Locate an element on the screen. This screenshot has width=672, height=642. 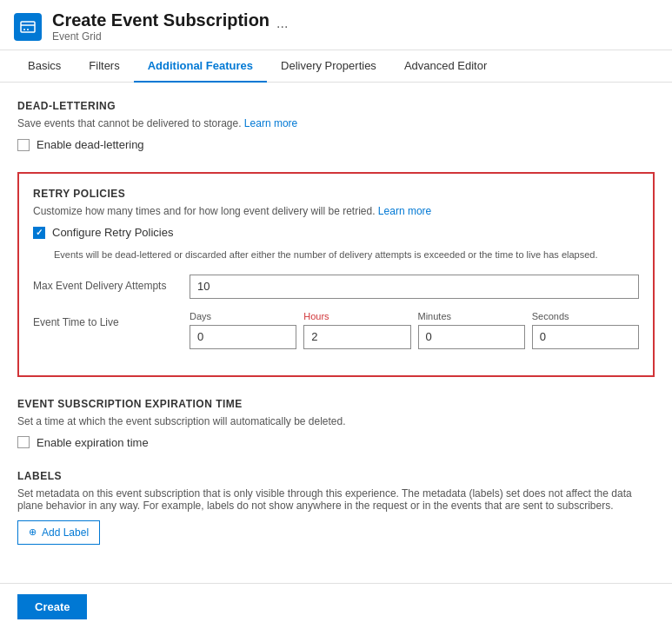
seconds-input is located at coordinates (586, 337).